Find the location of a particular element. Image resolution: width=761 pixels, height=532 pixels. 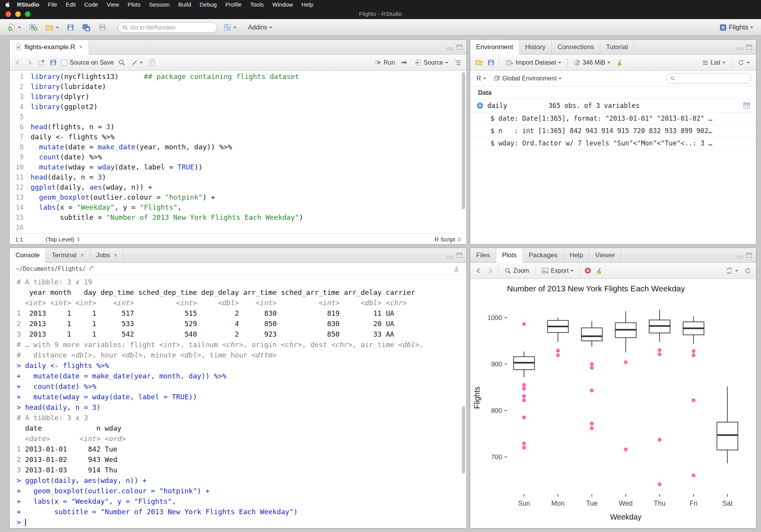

save-button is located at coordinates (70, 27).